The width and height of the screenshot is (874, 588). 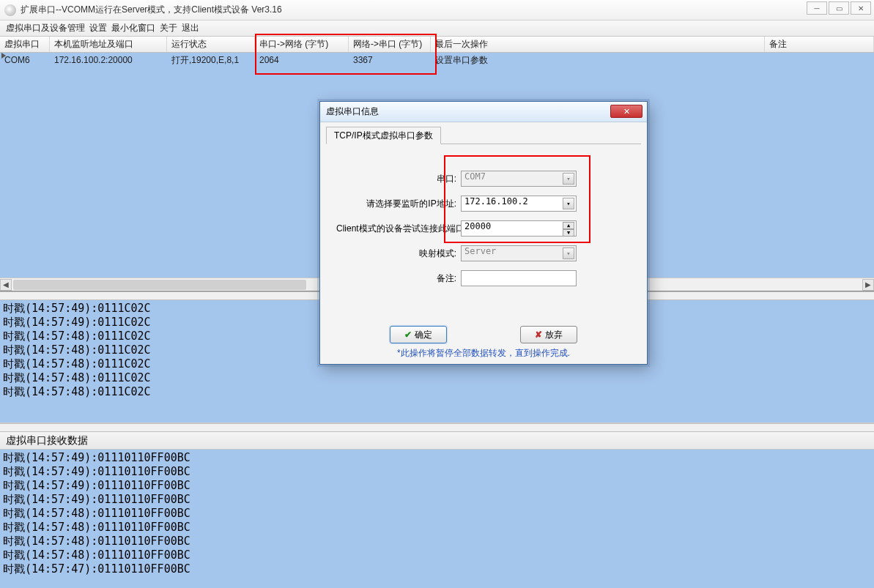 What do you see at coordinates (98, 28) in the screenshot?
I see `menu-settings: 设置` at bounding box center [98, 28].